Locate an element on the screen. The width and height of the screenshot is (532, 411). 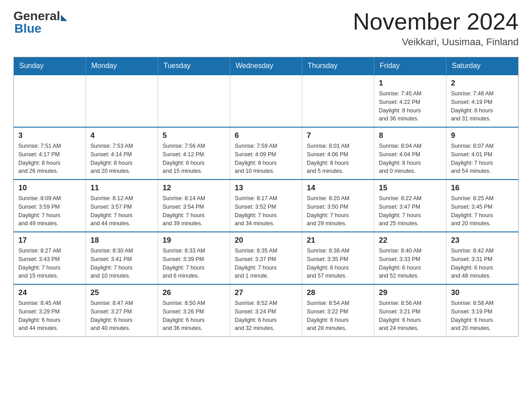
day-info: Sunrise: 8:54 AMSunset: 3:22 PMDaylight:… is located at coordinates (338, 316).